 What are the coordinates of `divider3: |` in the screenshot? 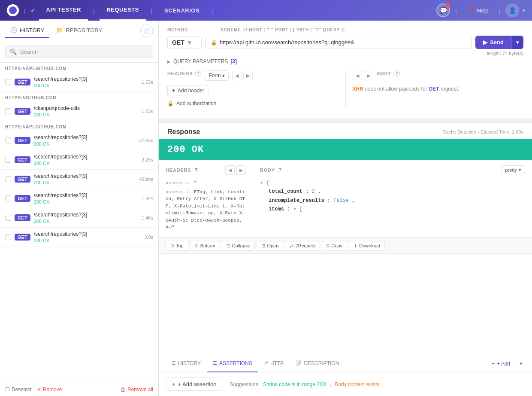 It's located at (152, 10).